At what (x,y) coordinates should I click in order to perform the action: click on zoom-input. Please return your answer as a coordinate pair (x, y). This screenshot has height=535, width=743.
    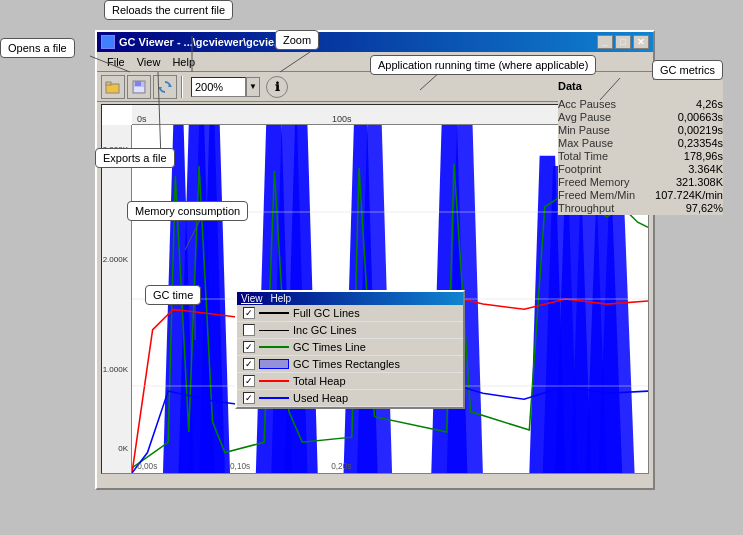
    Looking at the image, I should click on (218, 87).